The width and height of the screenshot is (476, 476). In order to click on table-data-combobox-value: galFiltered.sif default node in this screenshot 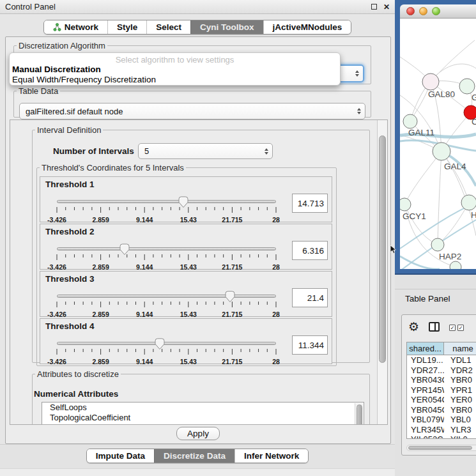, I will do `click(190, 111)`.